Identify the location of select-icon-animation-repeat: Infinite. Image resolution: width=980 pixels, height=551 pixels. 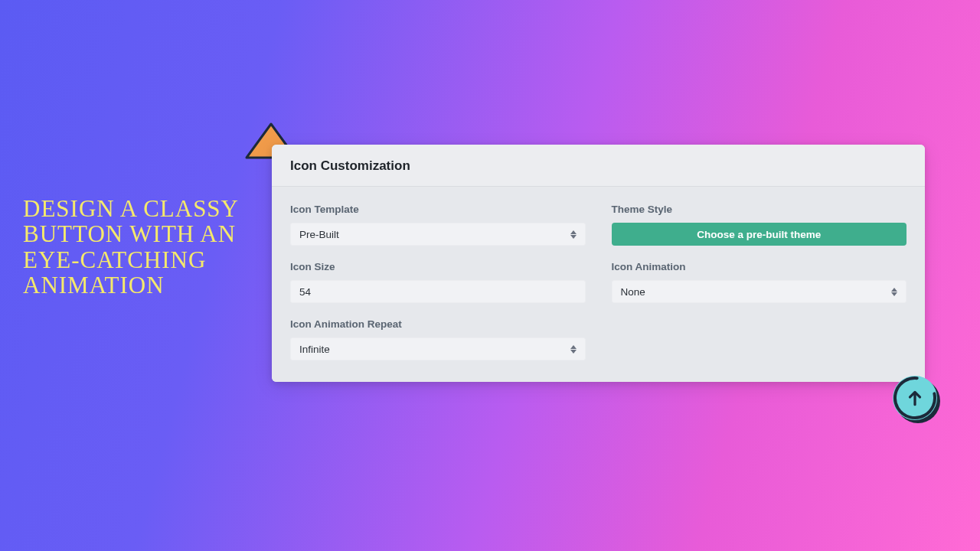
(438, 349).